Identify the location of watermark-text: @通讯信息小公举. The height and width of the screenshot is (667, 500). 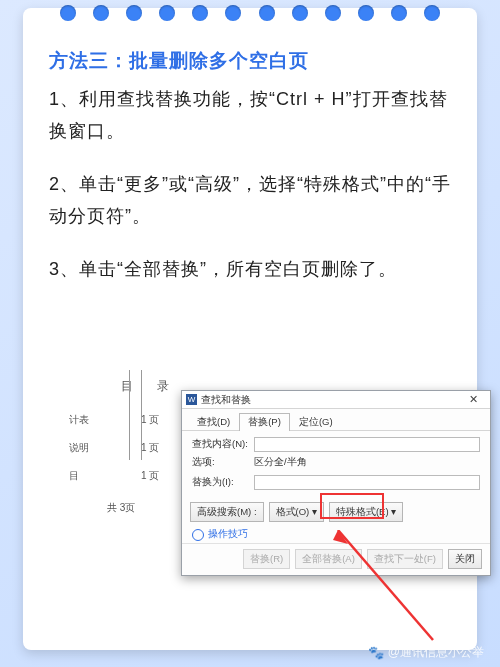
(436, 652).